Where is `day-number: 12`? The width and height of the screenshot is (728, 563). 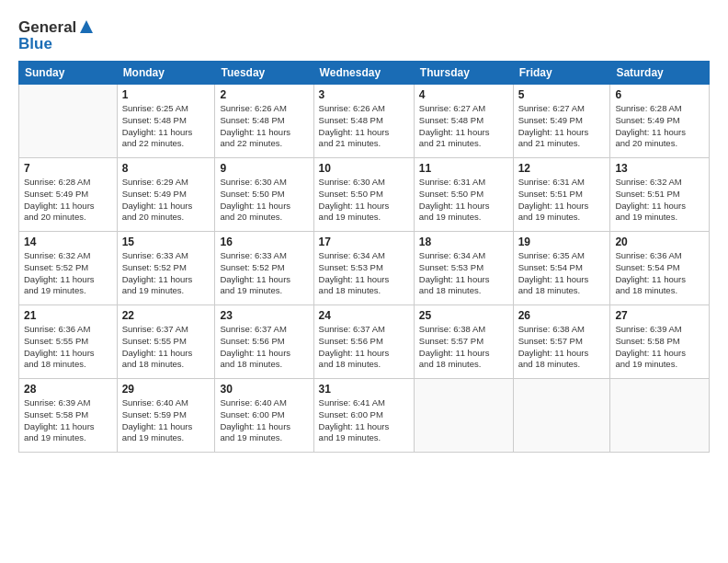 day-number: 12 is located at coordinates (563, 168).